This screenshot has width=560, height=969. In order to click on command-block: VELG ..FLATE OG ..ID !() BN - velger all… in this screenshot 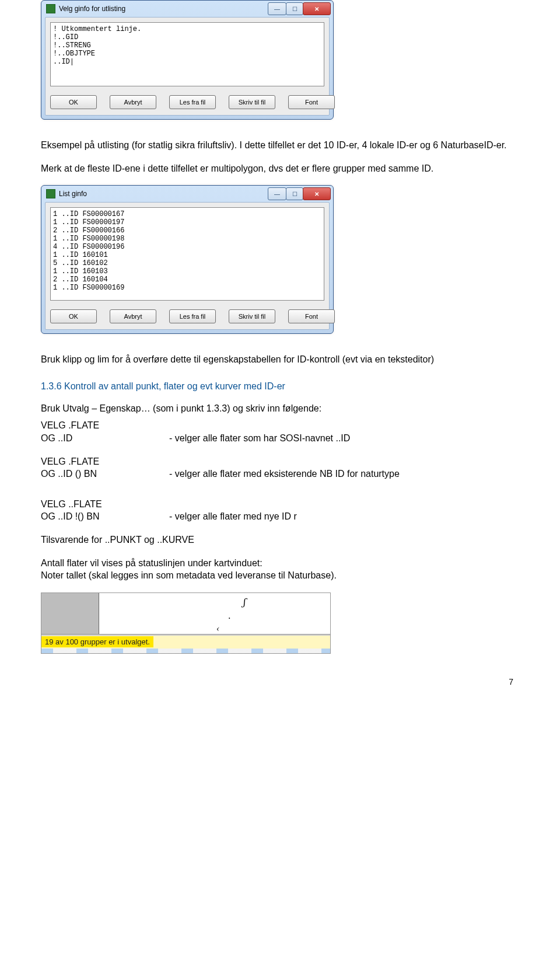, I will do `click(280, 510)`.